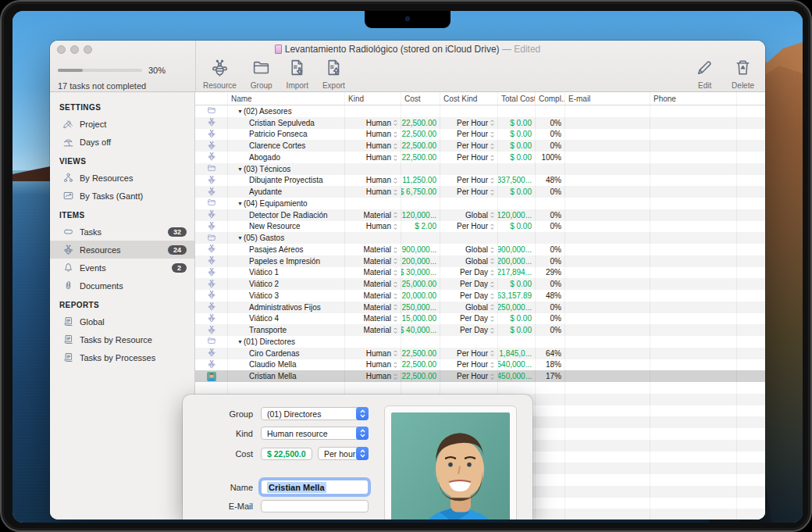 The height and width of the screenshot is (532, 812). What do you see at coordinates (122, 322) in the screenshot?
I see `sidebar-item-global: Global` at bounding box center [122, 322].